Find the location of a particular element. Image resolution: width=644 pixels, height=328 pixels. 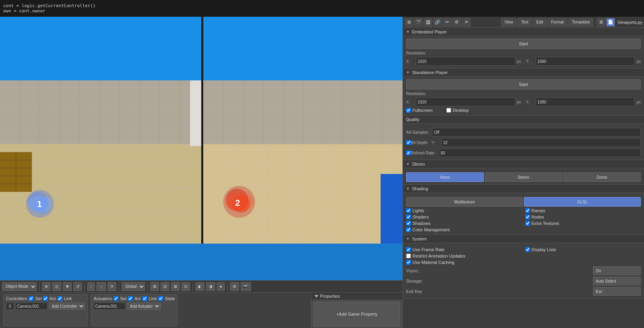

system-header: ▼ System is located at coordinates (524, 239).